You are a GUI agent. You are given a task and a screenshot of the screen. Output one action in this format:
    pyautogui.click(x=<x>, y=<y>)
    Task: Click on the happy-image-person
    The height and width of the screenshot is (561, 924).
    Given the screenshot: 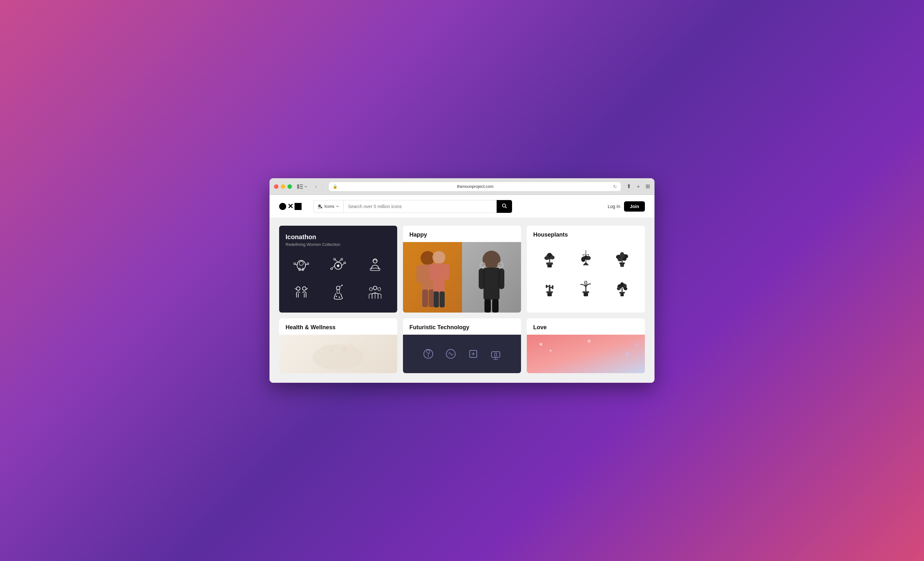 What is the action you would take?
    pyautogui.click(x=491, y=277)
    